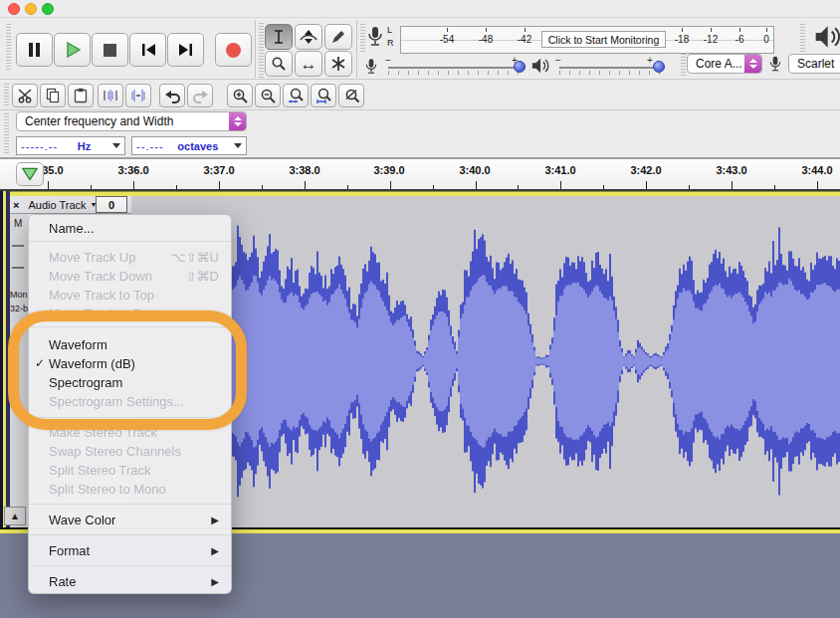 The width and height of the screenshot is (840, 618). I want to click on fit-project-button, so click(323, 96).